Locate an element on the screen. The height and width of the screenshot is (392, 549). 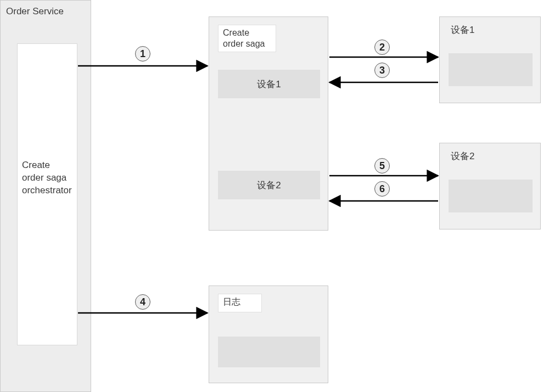
log-title: 日志 is located at coordinates (232, 302).